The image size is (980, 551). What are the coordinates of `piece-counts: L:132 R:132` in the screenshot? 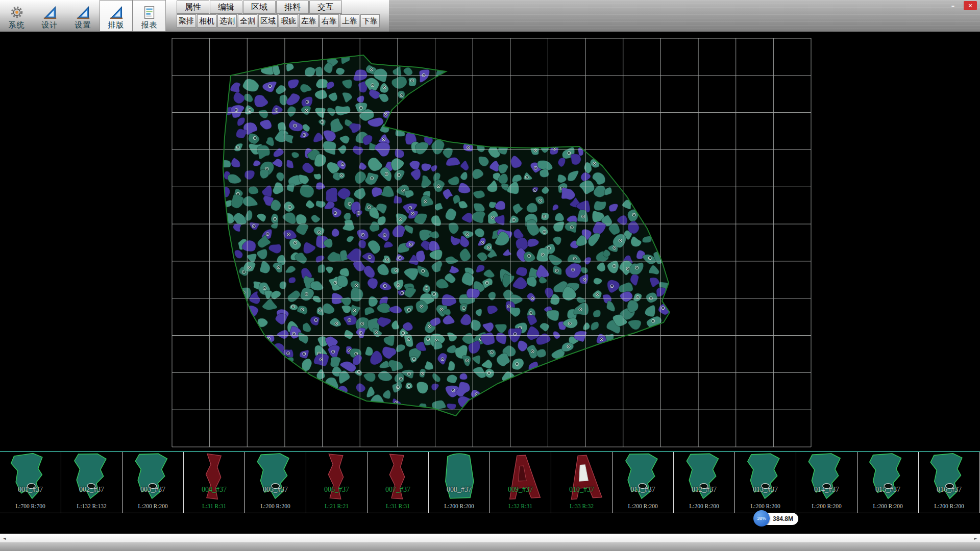 It's located at (92, 506).